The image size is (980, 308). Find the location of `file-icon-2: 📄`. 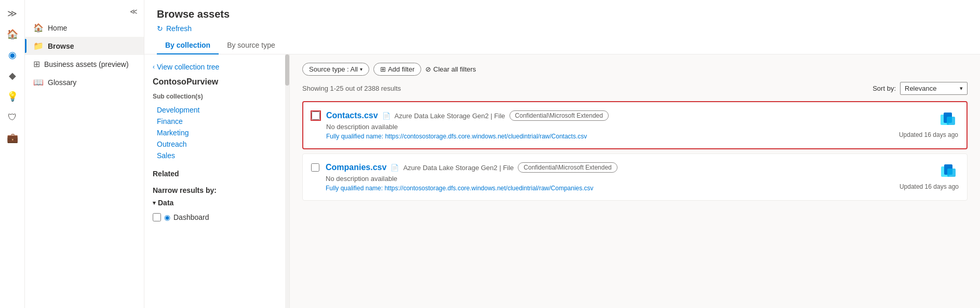

file-icon-2: 📄 is located at coordinates (395, 168).